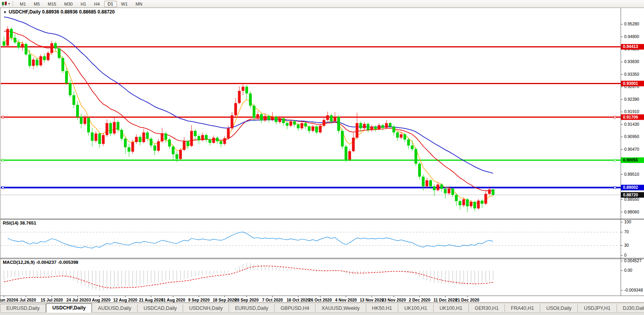 Image resolution: width=644 pixels, height=315 pixels. I want to click on date-label: 21 Aug 2020, so click(151, 300).